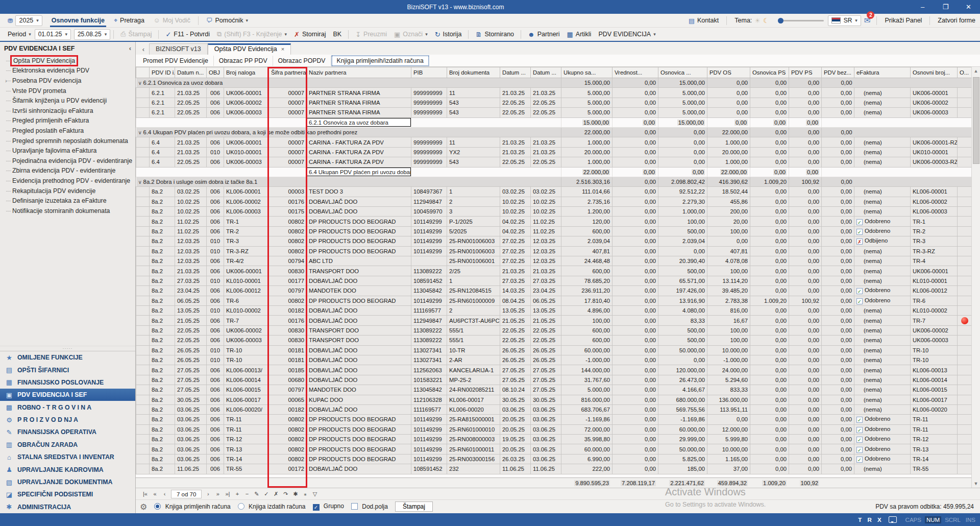  Describe the element at coordinates (554, 291) in the screenshot. I see `table-row: 8a.223.04.25006KL006-0001200797MANDOTEK …` at that location.